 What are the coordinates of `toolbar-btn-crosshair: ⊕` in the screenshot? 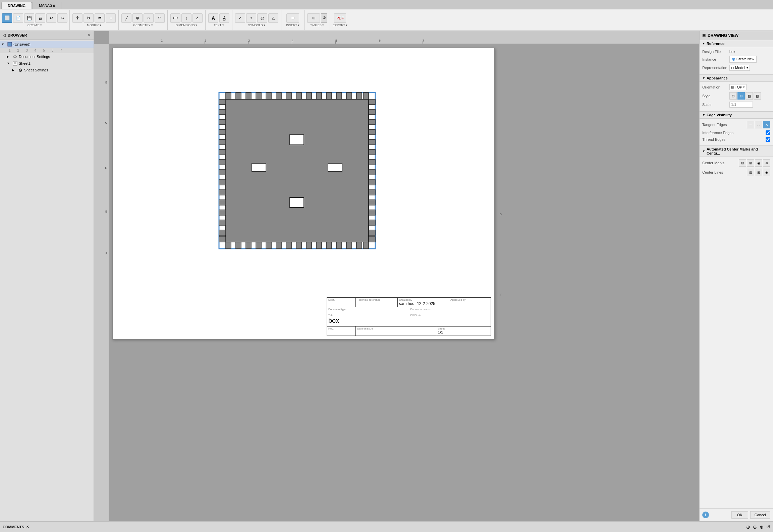 It's located at (137, 18).